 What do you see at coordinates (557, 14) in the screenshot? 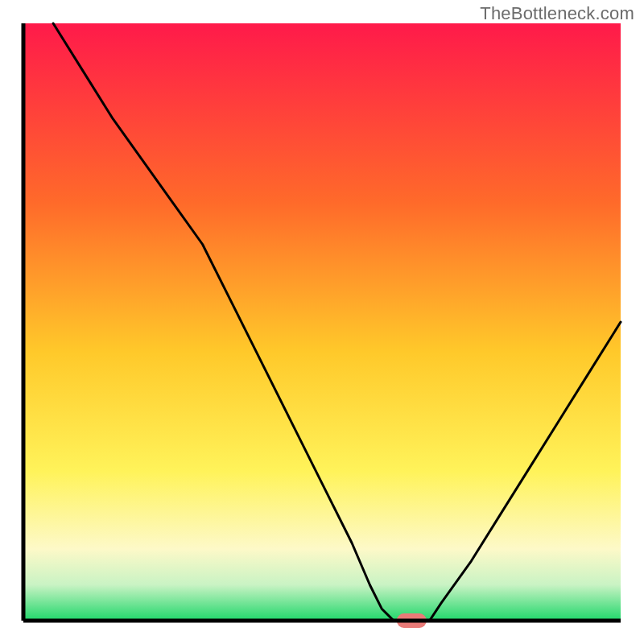
I see `watermark-text: TheBottleneck.com` at bounding box center [557, 14].